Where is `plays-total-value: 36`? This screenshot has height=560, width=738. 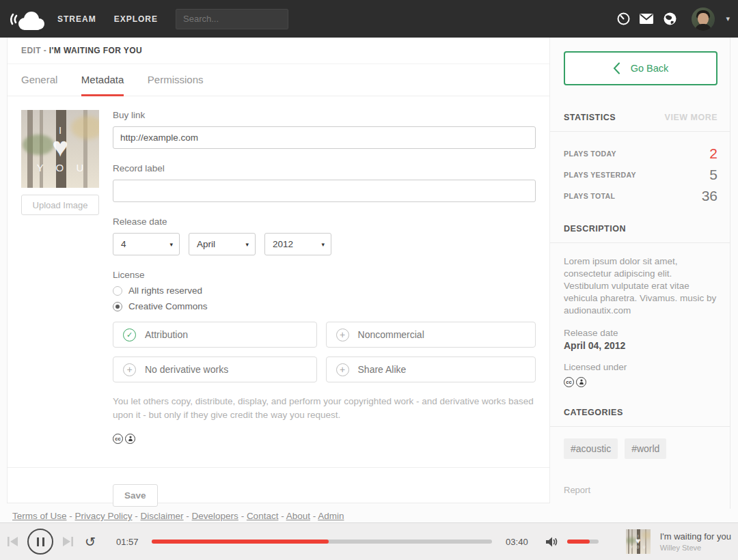 plays-total-value: 36 is located at coordinates (709, 196).